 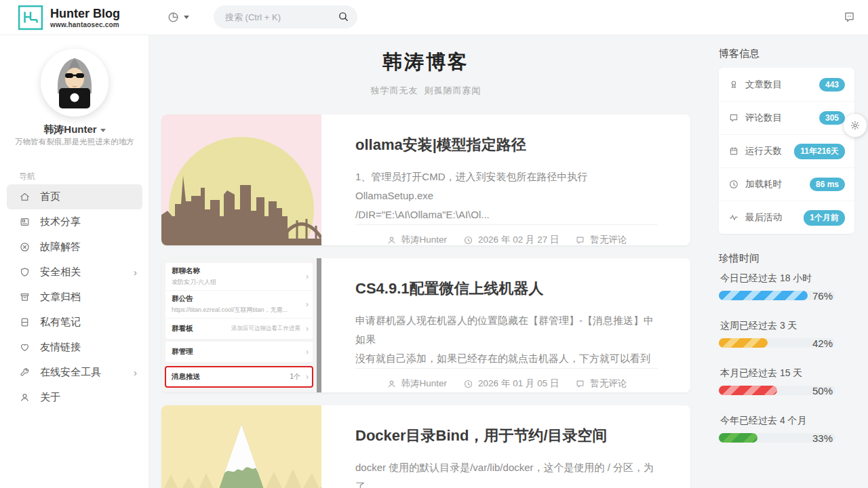 What do you see at coordinates (825, 218) in the screenshot?
I see `stat-badge: 1个月前` at bounding box center [825, 218].